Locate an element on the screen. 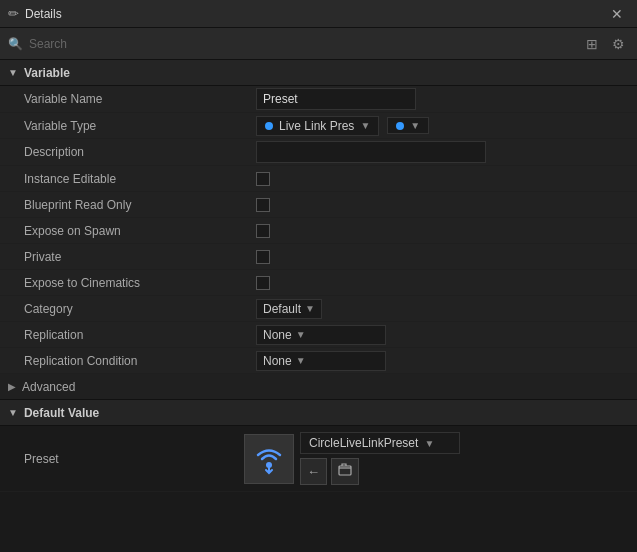 The image size is (637, 552). category-label: Category is located at coordinates (125, 309).